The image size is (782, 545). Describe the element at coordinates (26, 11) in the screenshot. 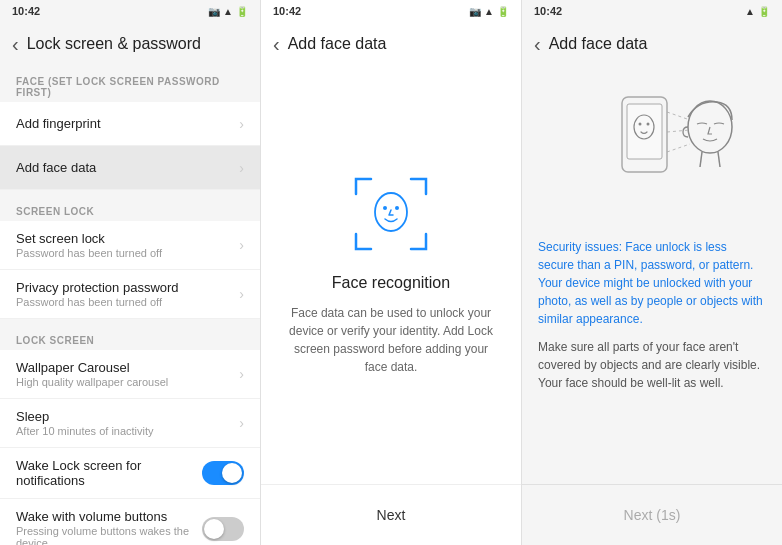

I see `status-time-1: 10:42` at that location.